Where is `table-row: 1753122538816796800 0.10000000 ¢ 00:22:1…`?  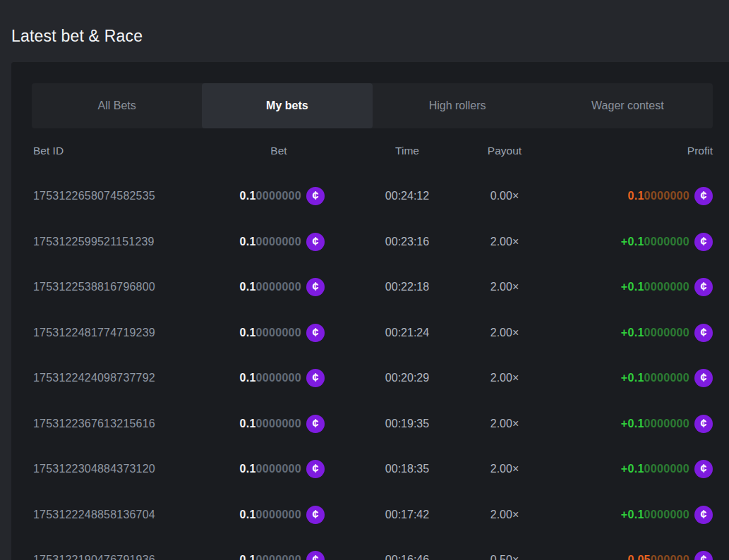 table-row: 1753122538816796800 0.10000000 ¢ 00:22:1… is located at coordinates (373, 288).